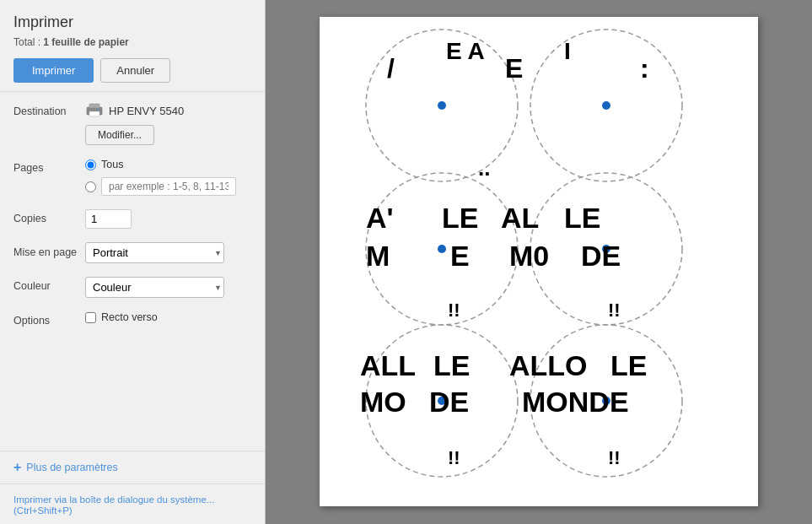  What do you see at coordinates (567, 51) in the screenshot?
I see `svg-text: I` at bounding box center [567, 51].